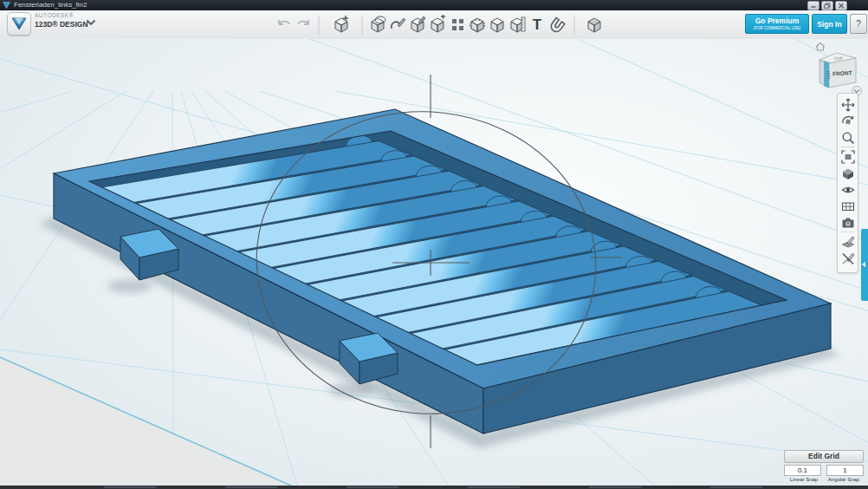  What do you see at coordinates (827, 5) in the screenshot?
I see `restore-button` at bounding box center [827, 5].